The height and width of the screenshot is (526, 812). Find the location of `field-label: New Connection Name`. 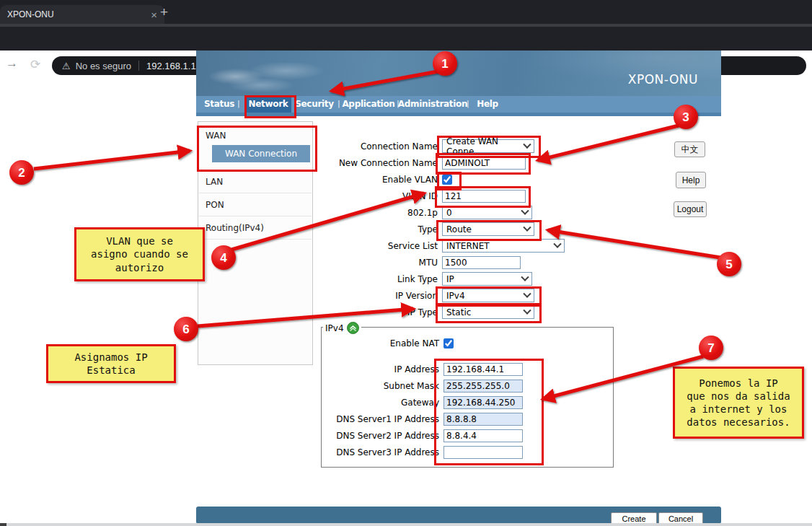

field-label: New Connection Name is located at coordinates (379, 163).